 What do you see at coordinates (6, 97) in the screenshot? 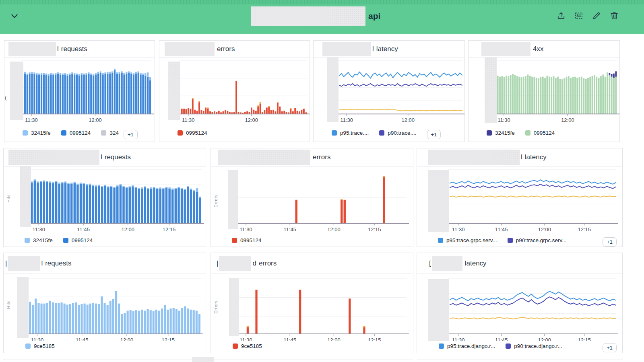
I see `y-axis-fragment: (` at bounding box center [6, 97].